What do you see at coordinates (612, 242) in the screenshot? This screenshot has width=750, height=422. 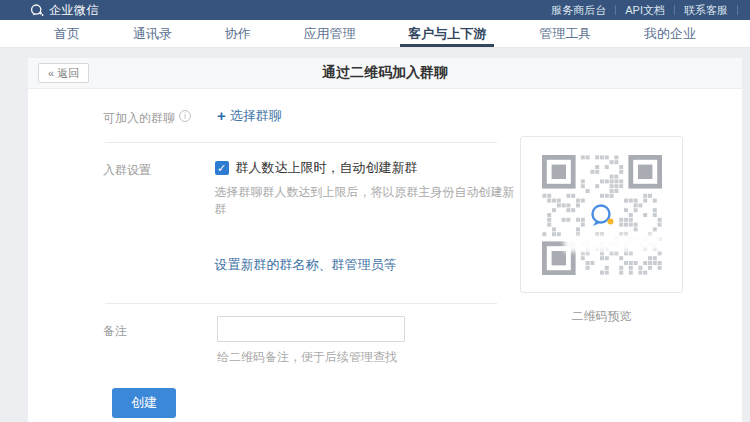 I see `qr-watermark-strip` at bounding box center [612, 242].